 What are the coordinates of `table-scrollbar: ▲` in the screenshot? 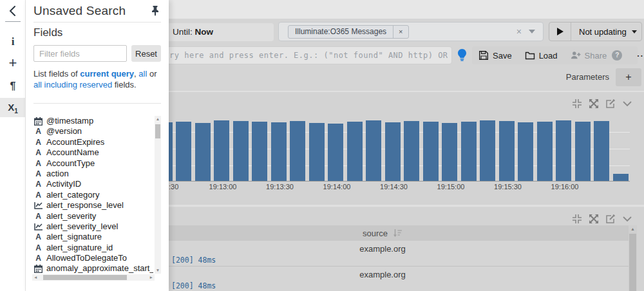 It's located at (632, 258).